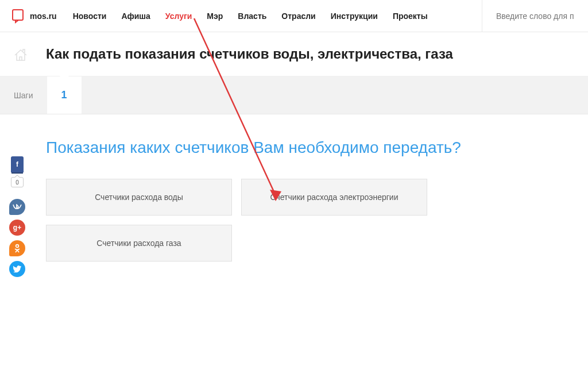  I want to click on nav-item-industries: Отрасли, so click(299, 16).